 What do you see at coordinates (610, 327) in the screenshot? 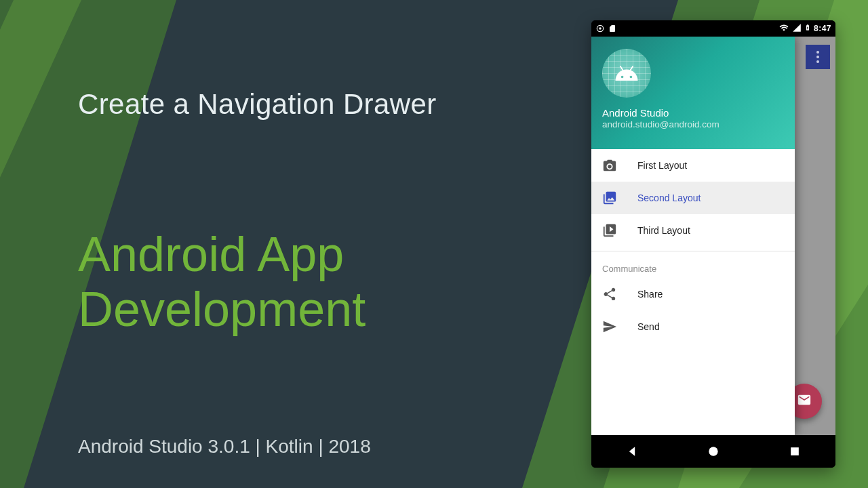
I see `send-icon` at bounding box center [610, 327].